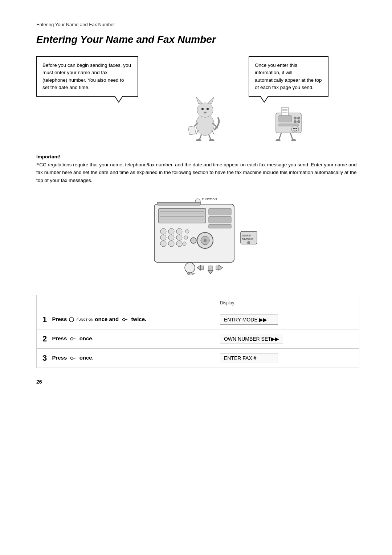  Describe the element at coordinates (87, 76) in the screenshot. I see `speech-bubble-left: Before you can begin sending faxes, you …` at that location.